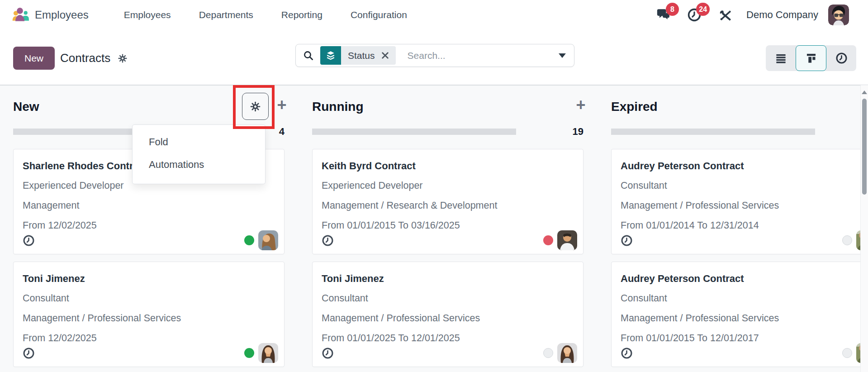 The width and height of the screenshot is (868, 372). Describe the element at coordinates (783, 15) in the screenshot. I see `company-menu: Demo Company` at that location.